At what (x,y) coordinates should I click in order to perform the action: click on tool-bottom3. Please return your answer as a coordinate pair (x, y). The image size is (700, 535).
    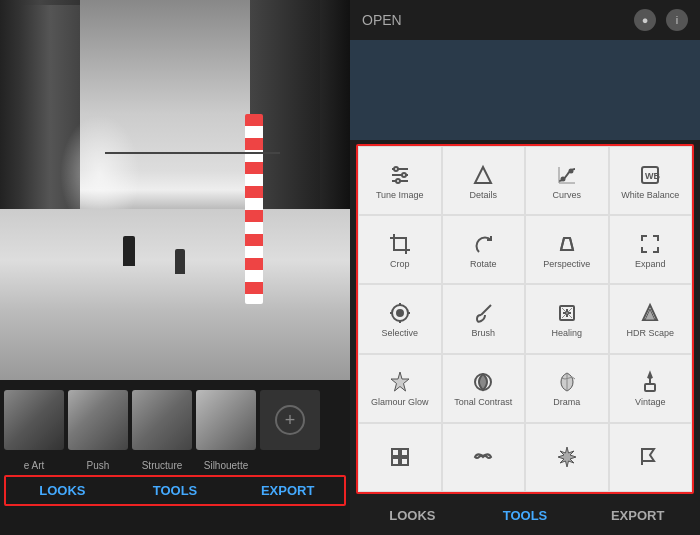
    Looking at the image, I should click on (567, 458).